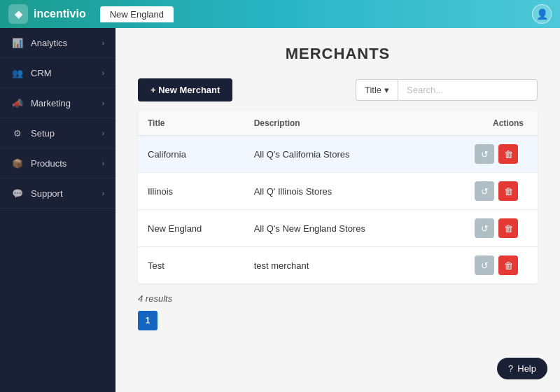 Image resolution: width=560 pixels, height=392 pixels. I want to click on marketing-icon: 📣, so click(18, 103).